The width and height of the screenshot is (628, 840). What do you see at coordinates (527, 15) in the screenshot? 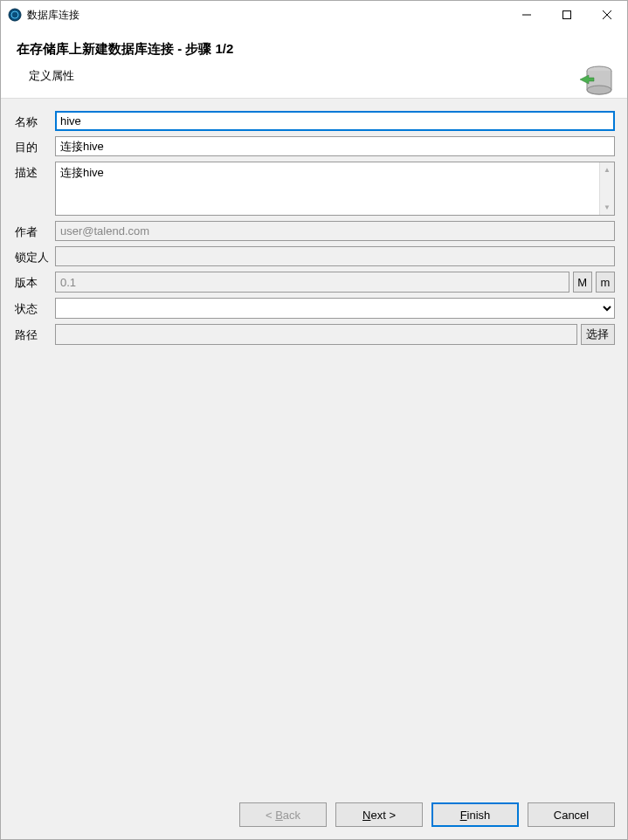
I see `minimize-button` at bounding box center [527, 15].